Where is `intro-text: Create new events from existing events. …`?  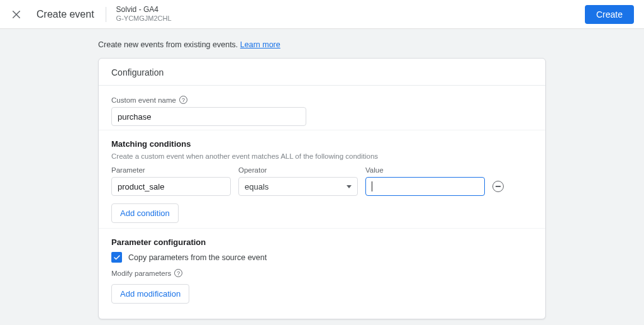 intro-text: Create new events from existing events. … is located at coordinates (322, 45).